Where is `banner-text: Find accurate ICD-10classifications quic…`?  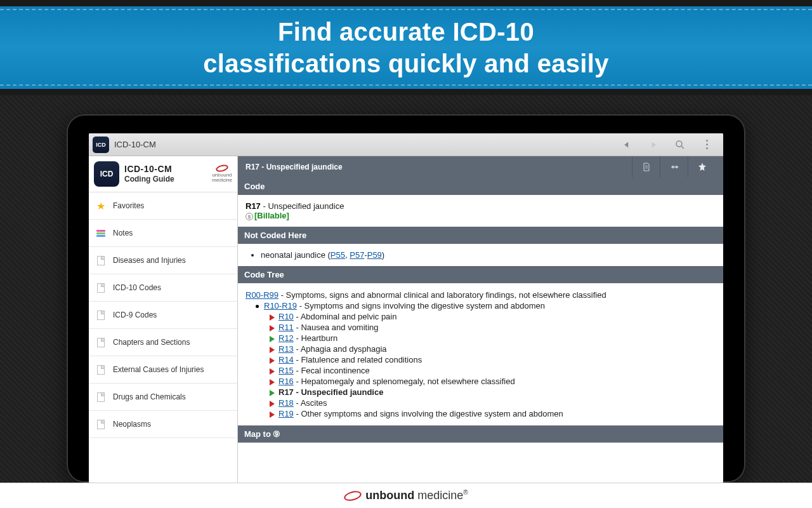
banner-text: Find accurate ICD-10classifications quic… is located at coordinates (406, 48).